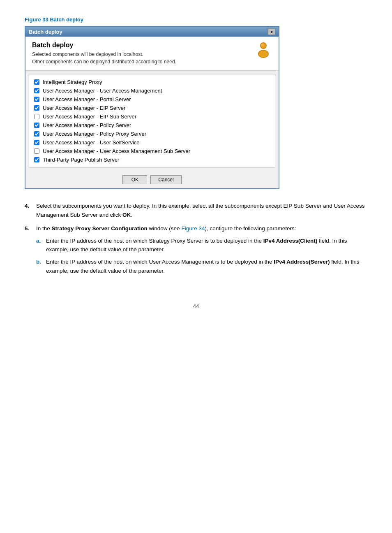 The height and width of the screenshot is (533, 392). What do you see at coordinates (152, 117) in the screenshot?
I see `checkbox-item: User Access Manager - EIP Sub Server` at bounding box center [152, 117].